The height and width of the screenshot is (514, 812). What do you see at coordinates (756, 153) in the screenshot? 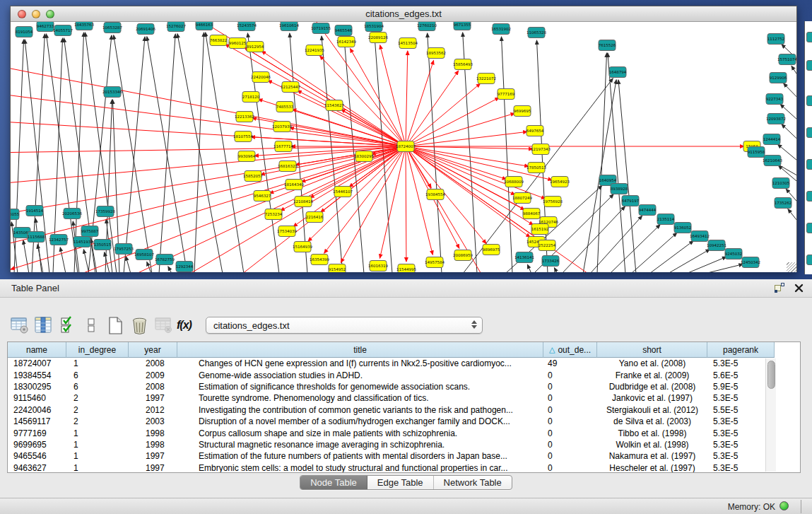
I see `graph-node: 9115958` at bounding box center [756, 153].